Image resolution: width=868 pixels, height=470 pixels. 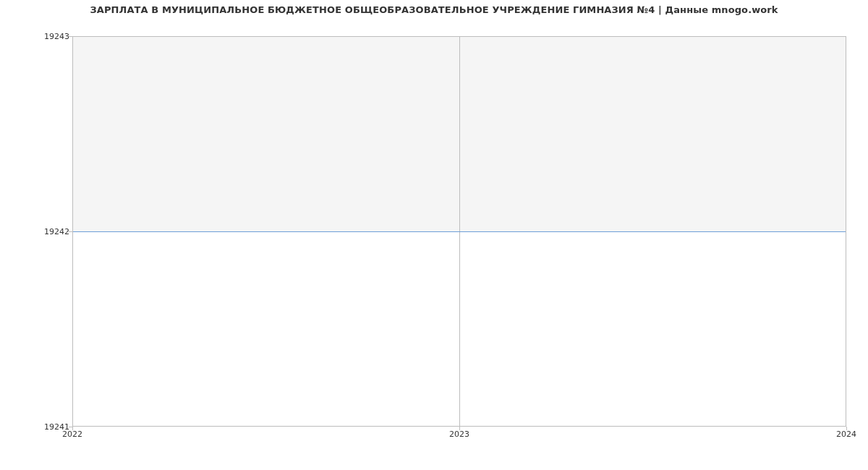 I want to click on chart-title: ЗАРПЛАТА В МУНИЦИПАЛЬНОЕ БЮДЖЕТНОЕ ОБЩЕО…, so click(x=434, y=10).